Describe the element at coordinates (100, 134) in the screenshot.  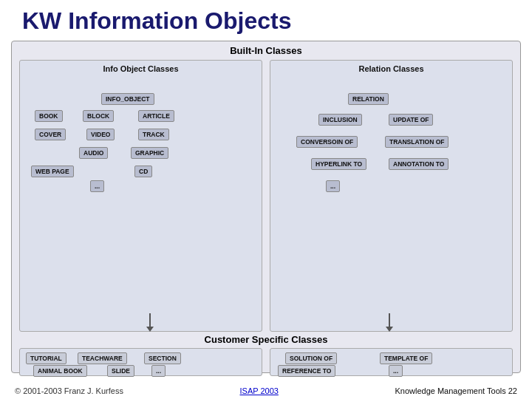
I see `info-class-box: VIDEO` at that location.